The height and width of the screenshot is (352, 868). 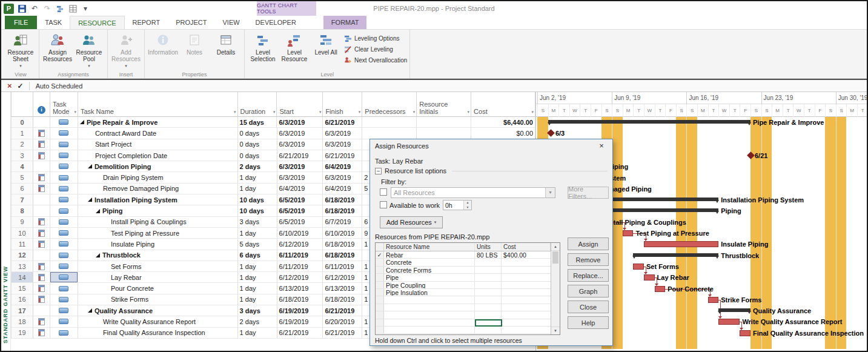 What do you see at coordinates (463, 255) in the screenshot?
I see `resource-row: ✓Rebar80 LBS$400.00` at bounding box center [463, 255].